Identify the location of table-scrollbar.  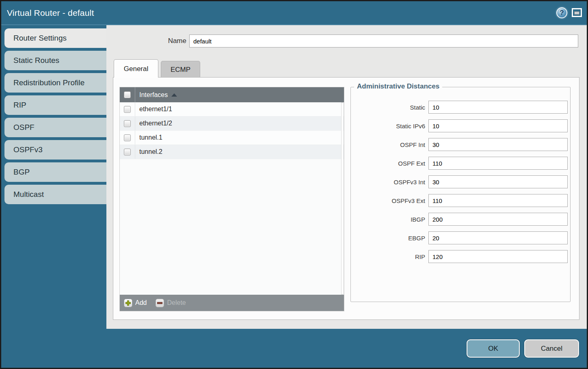
(342, 199).